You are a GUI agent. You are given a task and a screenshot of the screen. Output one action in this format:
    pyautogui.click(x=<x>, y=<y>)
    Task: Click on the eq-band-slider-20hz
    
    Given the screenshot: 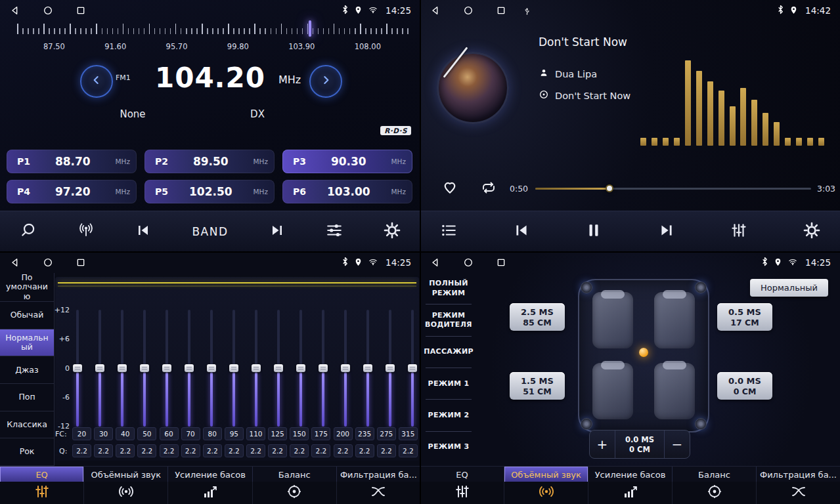 What is the action you would take?
    pyautogui.click(x=77, y=368)
    